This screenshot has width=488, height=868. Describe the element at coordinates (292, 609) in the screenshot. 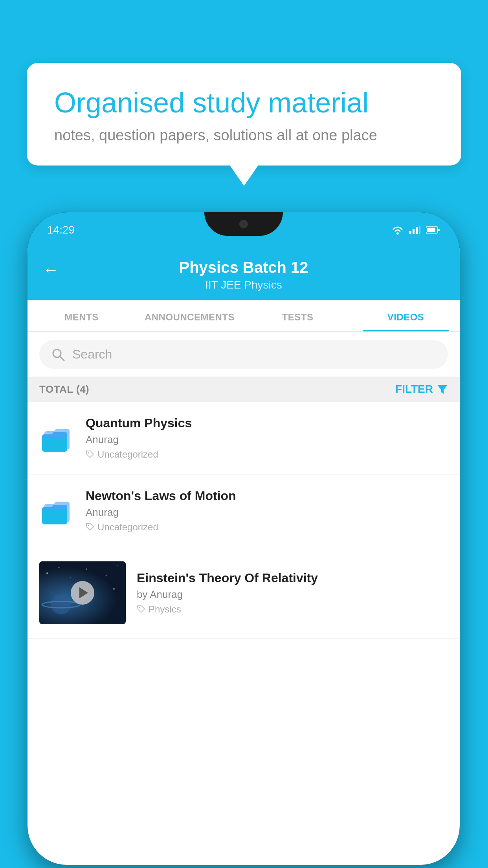

I see `video-tag: Physics` at that location.